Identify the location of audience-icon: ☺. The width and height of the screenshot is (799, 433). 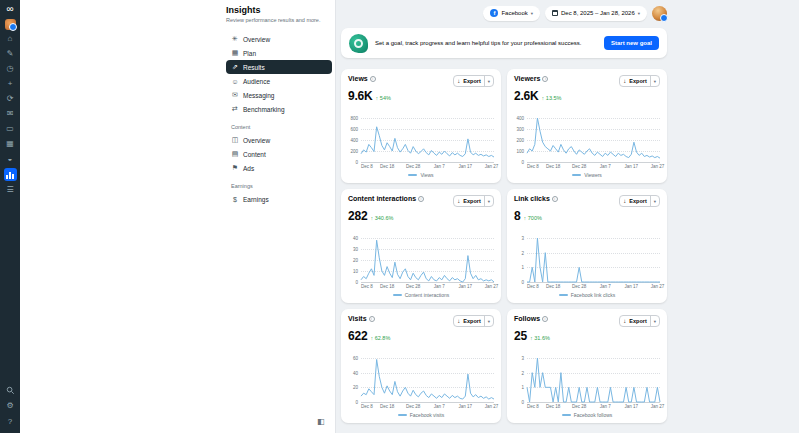
(235, 82).